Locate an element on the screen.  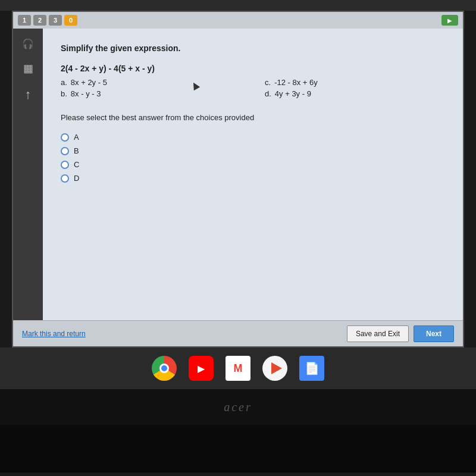
tab-2: 2 is located at coordinates (40, 20).